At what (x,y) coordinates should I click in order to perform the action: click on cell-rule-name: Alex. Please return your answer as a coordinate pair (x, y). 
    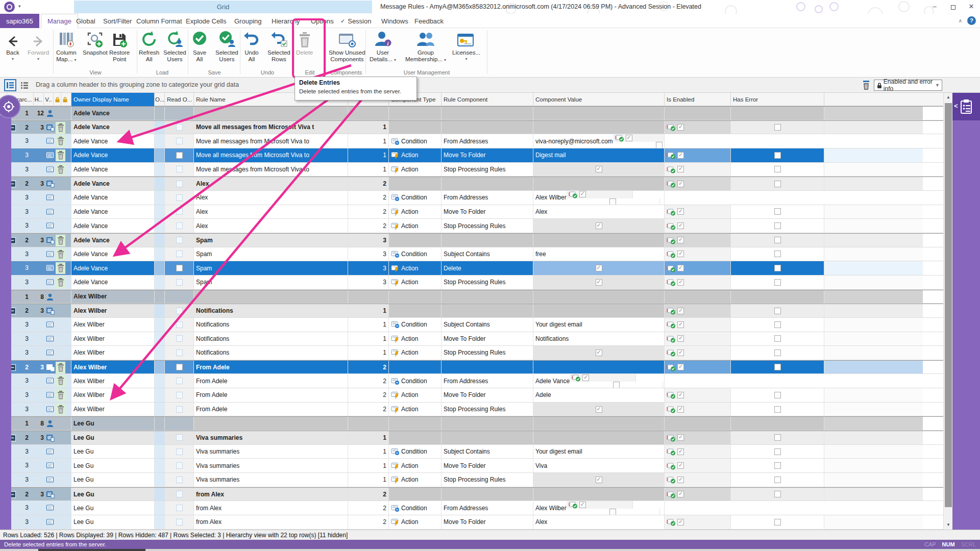
    Looking at the image, I should click on (271, 198).